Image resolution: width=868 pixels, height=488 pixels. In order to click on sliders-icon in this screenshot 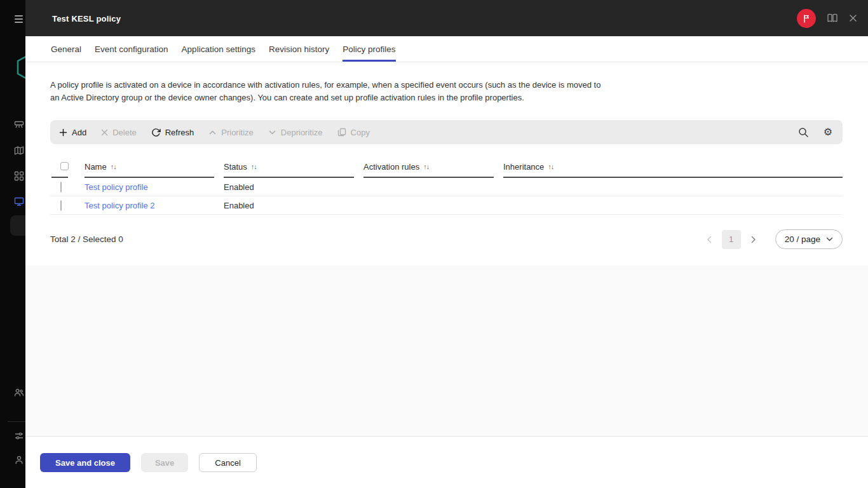, I will do `click(19, 437)`.